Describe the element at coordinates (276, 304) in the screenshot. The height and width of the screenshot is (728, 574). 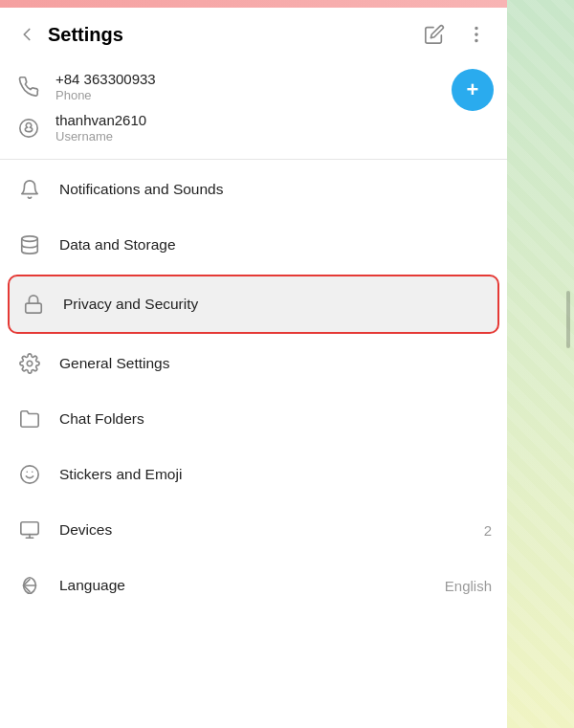
I see `privacy-label: Privacy and Security` at that location.